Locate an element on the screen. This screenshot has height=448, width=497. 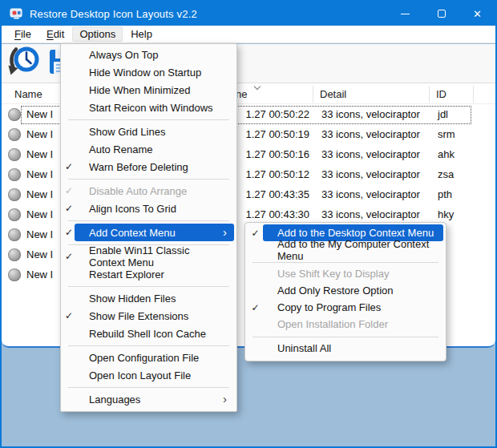
menu-item-show-file-extensions: ✓Show File Extensions is located at coordinates (149, 316).